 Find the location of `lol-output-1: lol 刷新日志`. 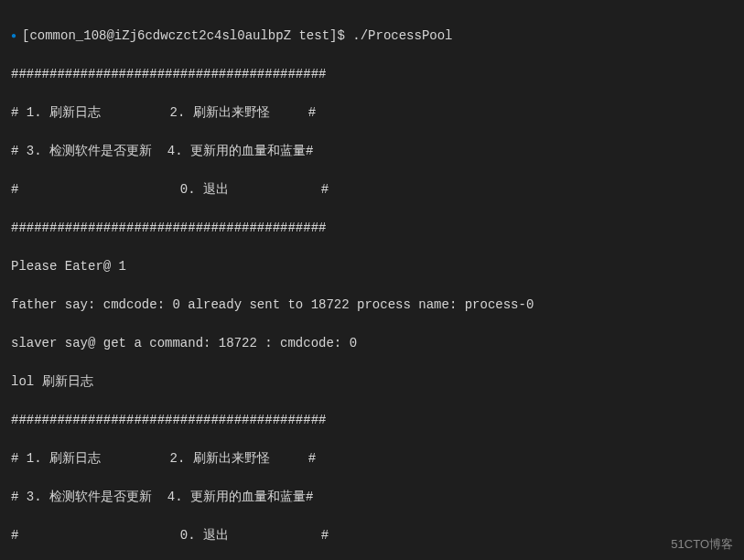

lol-output-1: lol 刷新日志 is located at coordinates (372, 382).